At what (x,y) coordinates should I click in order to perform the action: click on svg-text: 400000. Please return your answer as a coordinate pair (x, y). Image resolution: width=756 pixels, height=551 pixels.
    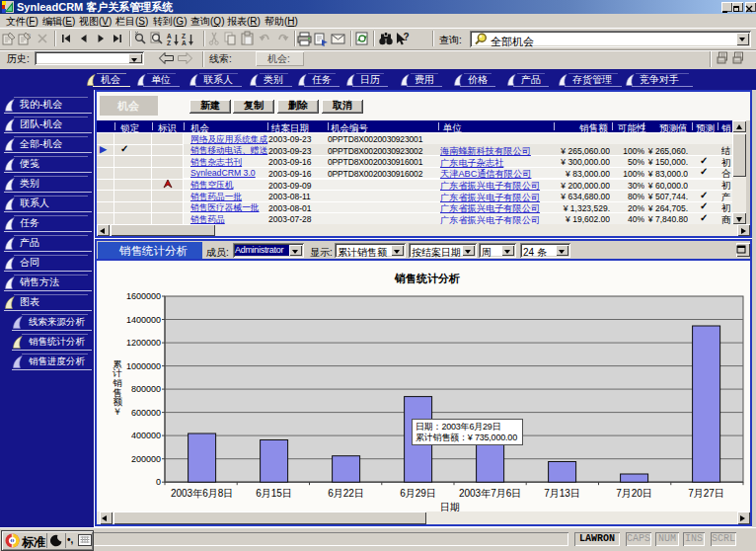
    Looking at the image, I should click on (146, 435).